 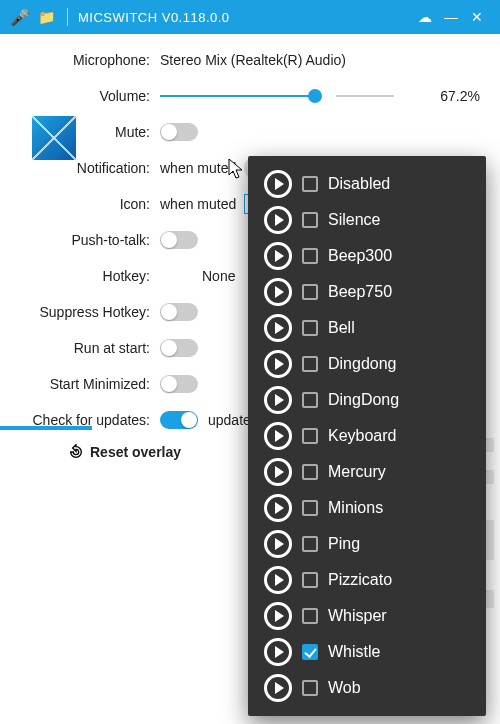 I want to click on slider-thumb, so click(x=315, y=96).